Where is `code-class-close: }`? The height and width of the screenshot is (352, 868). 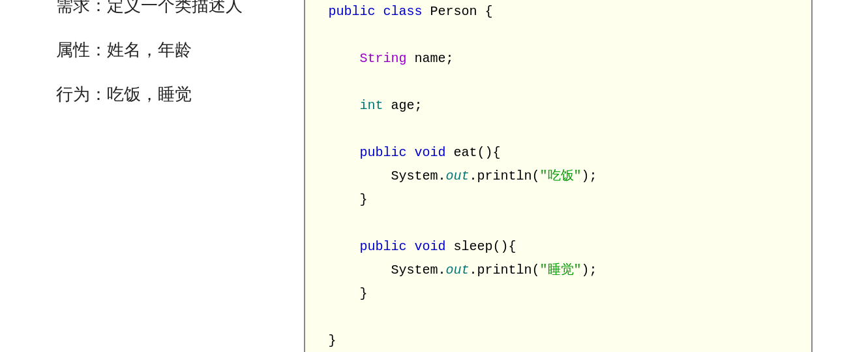
code-class-close: } is located at coordinates (558, 341).